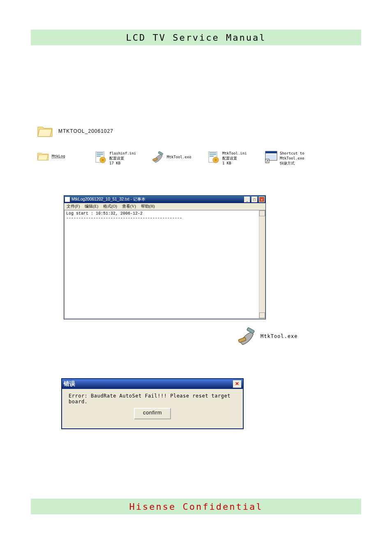  What do you see at coordinates (86, 131) in the screenshot?
I see `folder-main-label: MTKTOOL_20061027` at bounding box center [86, 131].